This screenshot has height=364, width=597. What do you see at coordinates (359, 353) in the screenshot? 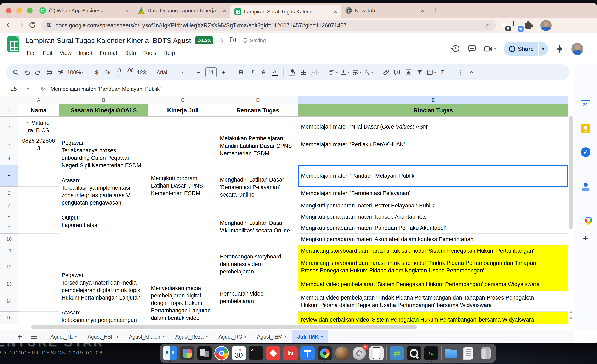
I see `dock-app-store-icon: 1` at bounding box center [359, 353].